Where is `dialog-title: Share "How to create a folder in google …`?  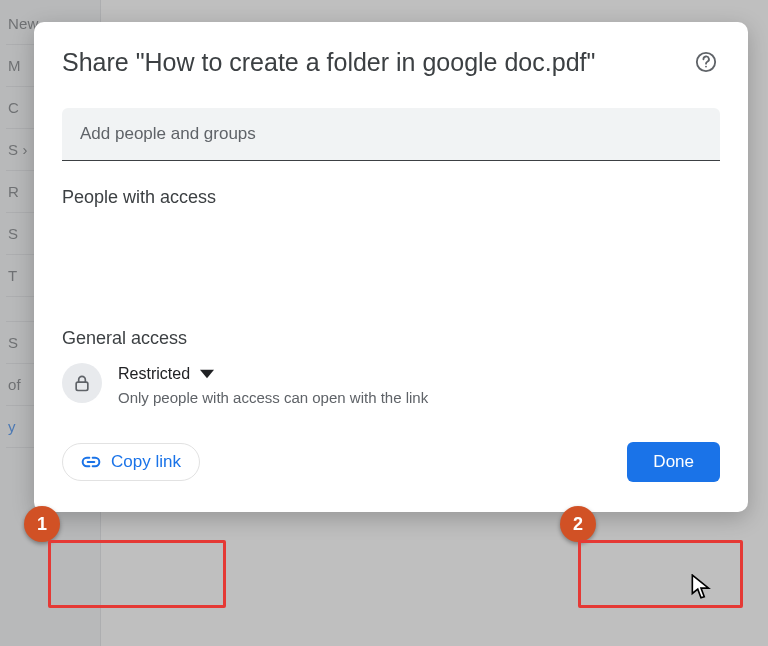
dialog-title: Share "How to create a folder in google … is located at coordinates (328, 63).